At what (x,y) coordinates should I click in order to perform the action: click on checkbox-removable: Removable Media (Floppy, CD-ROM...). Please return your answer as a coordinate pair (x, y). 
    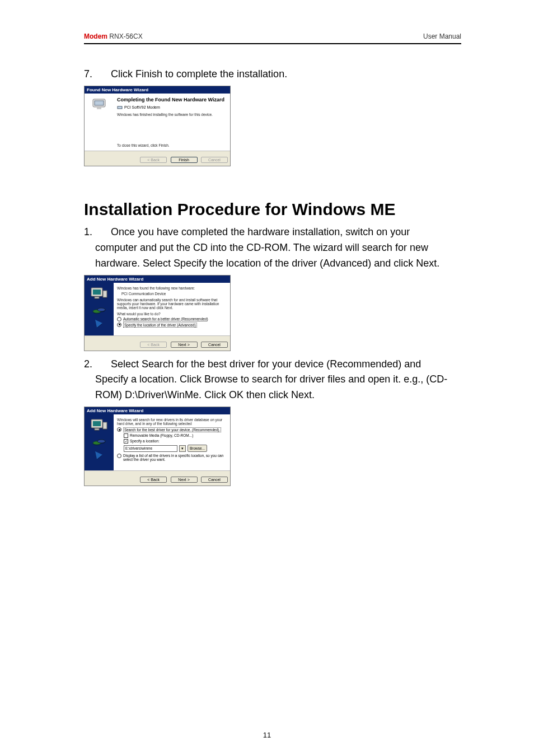
    Looking at the image, I should click on (175, 436).